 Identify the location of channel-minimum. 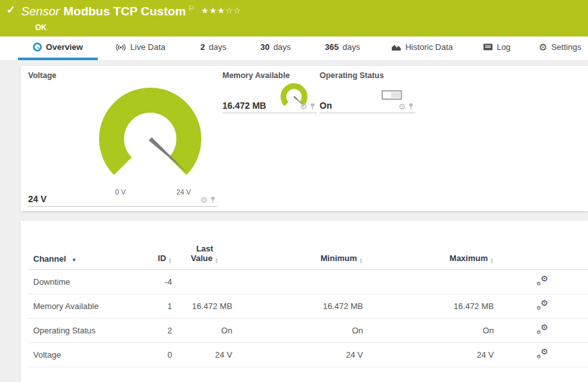
(300, 282).